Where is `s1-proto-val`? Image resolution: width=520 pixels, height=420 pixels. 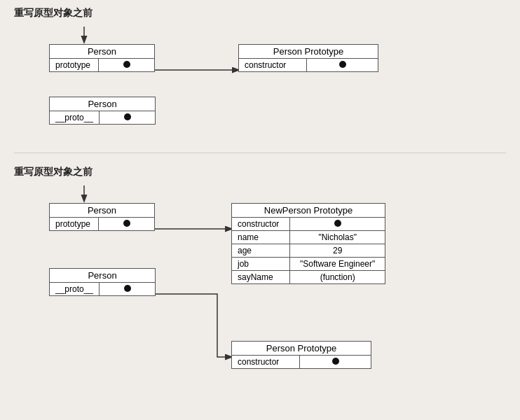
s1-proto-val is located at coordinates (343, 66).